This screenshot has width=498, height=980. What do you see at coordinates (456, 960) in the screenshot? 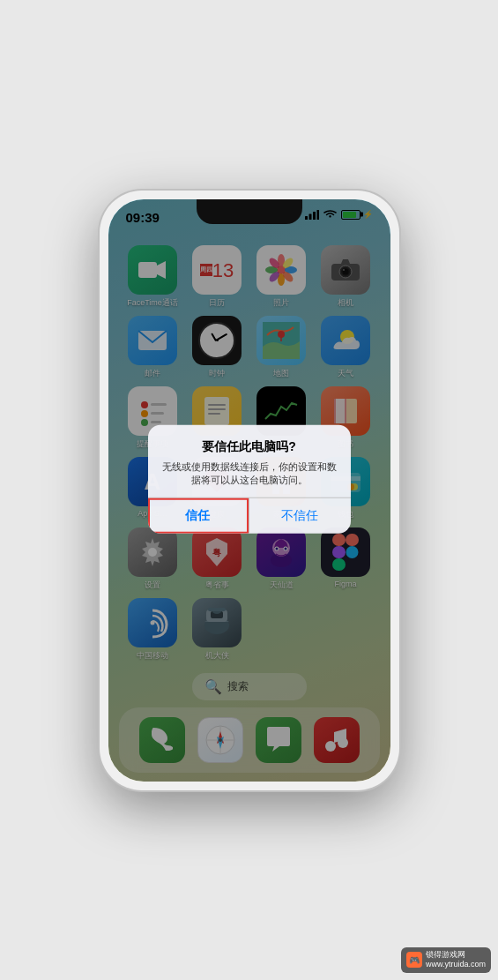
I see `watermark-text: 锁得游戏网 www.ytruida.com` at bounding box center [456, 960].